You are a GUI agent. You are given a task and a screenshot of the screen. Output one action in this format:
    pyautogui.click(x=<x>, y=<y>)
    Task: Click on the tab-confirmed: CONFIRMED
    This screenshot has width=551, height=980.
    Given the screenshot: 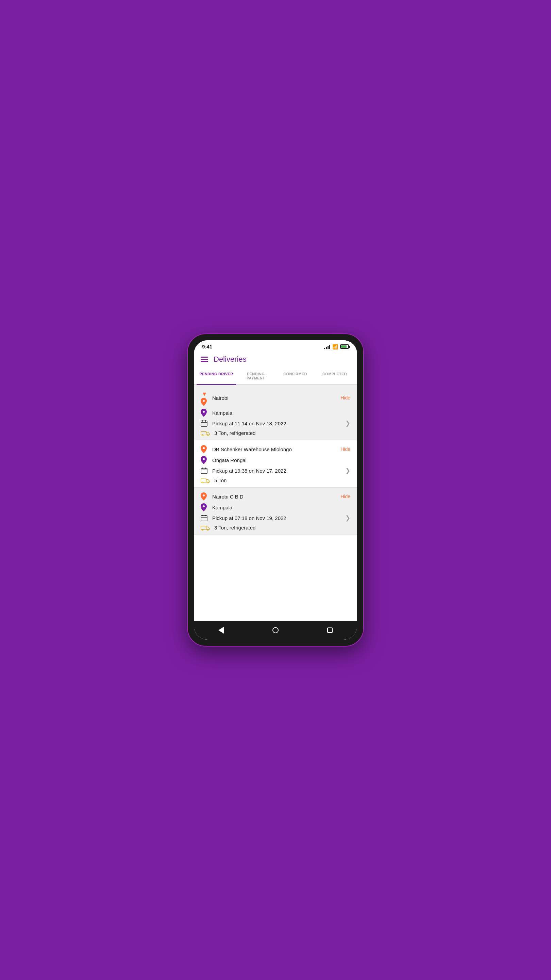 What is the action you would take?
    pyautogui.click(x=295, y=376)
    